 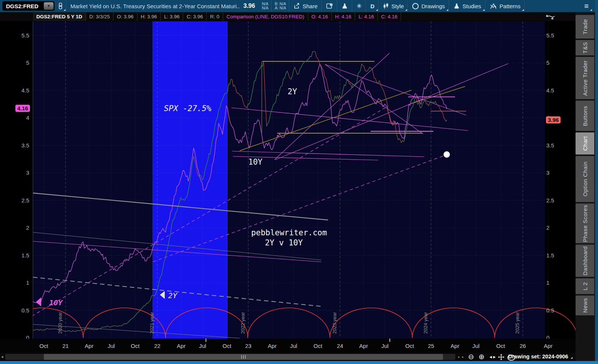 I want to click on link-icon, so click(x=61, y=6).